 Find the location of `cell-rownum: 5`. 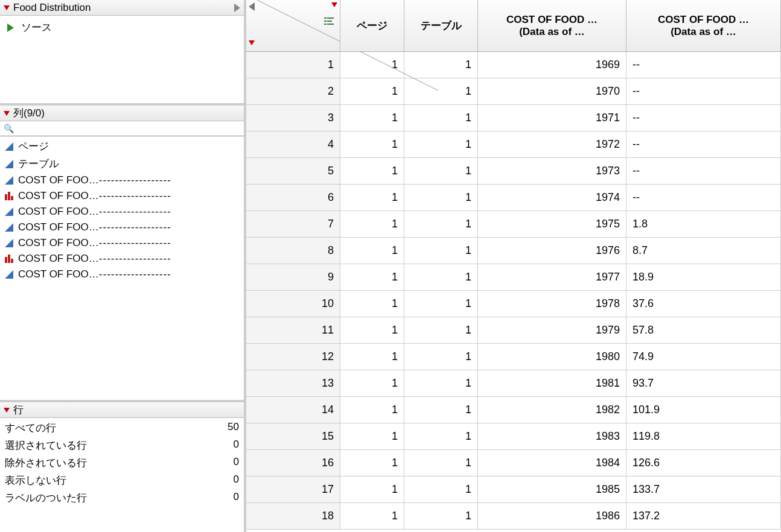

cell-rownum: 5 is located at coordinates (293, 171).